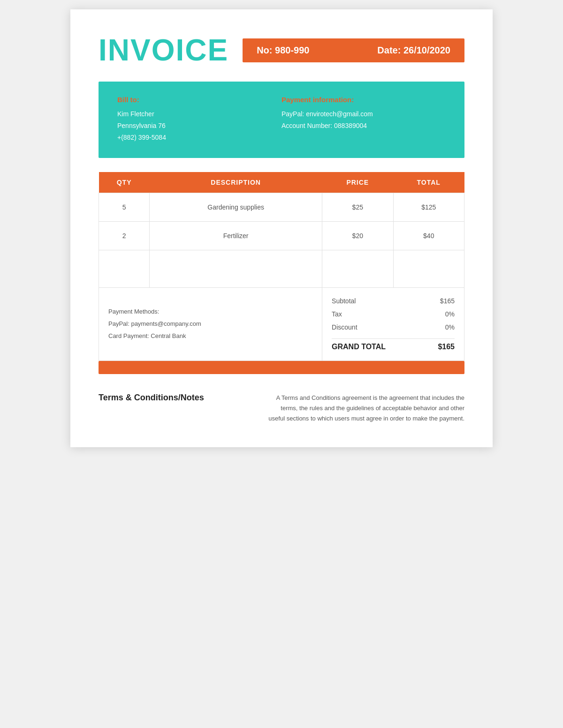  Describe the element at coordinates (364, 126) in the screenshot. I see `account-info: Account Number: 088389004` at that location.